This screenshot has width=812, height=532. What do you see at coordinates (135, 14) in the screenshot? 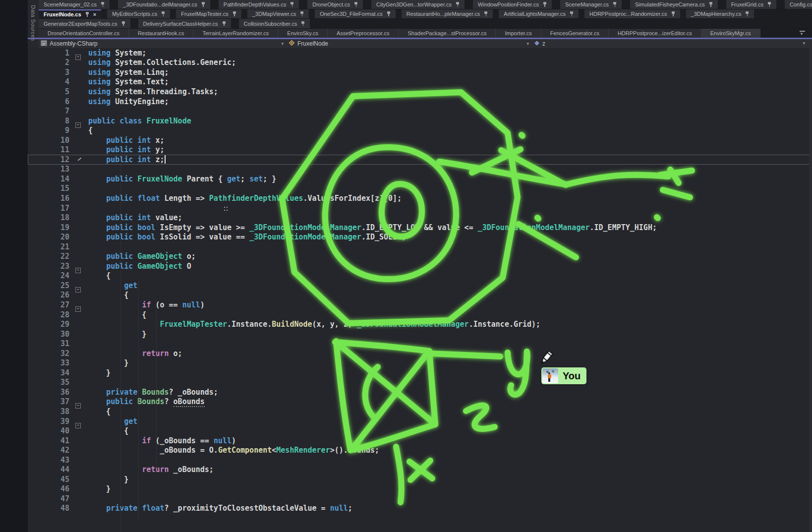
I see `tab-label: MyEditorScripts.cs` at bounding box center [135, 14].